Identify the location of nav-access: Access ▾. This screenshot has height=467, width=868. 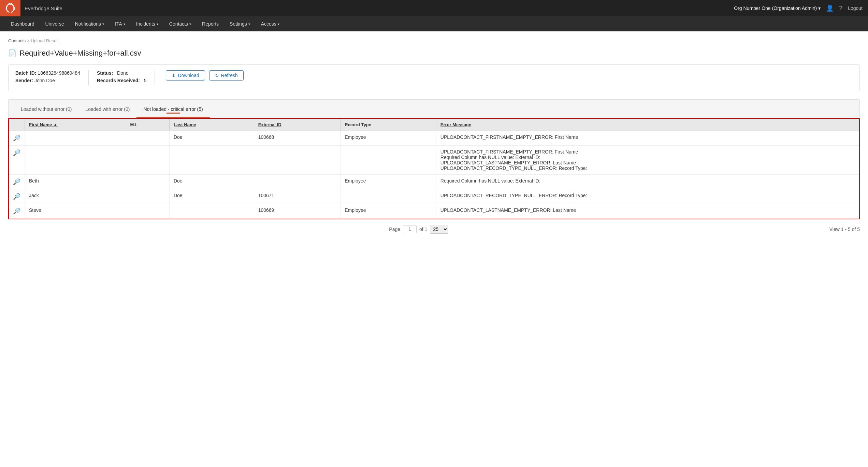
(270, 24).